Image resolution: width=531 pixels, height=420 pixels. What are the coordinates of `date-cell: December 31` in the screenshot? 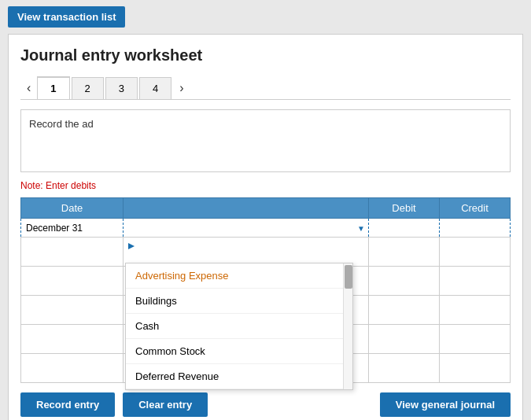 It's located at (72, 228).